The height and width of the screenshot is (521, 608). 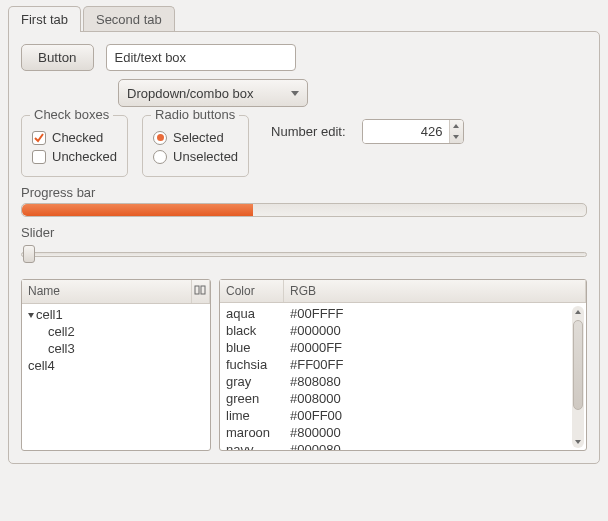 What do you see at coordinates (456, 126) in the screenshot?
I see `spin-up-button` at bounding box center [456, 126].